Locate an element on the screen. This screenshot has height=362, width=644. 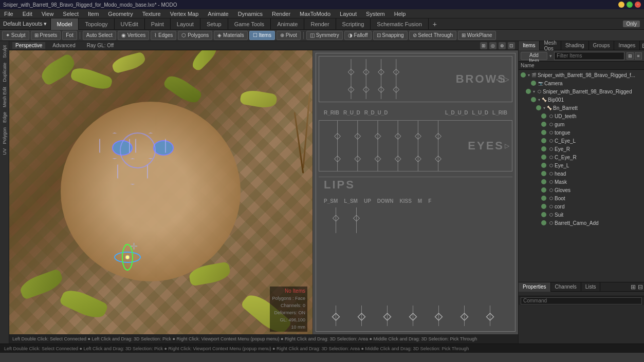
tab-uvedit: UVEdit is located at coordinates (130, 24).